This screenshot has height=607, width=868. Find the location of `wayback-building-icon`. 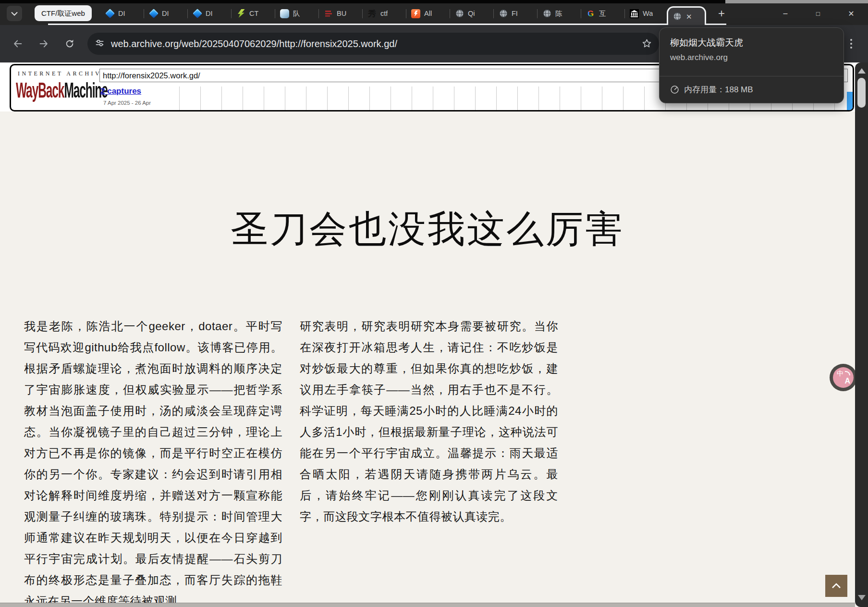

wayback-building-icon is located at coordinates (634, 13).